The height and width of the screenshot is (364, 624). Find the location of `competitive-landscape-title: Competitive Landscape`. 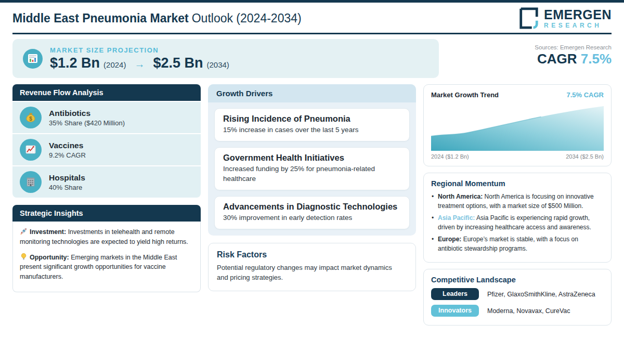

competitive-landscape-title: Competitive Landscape is located at coordinates (517, 280).